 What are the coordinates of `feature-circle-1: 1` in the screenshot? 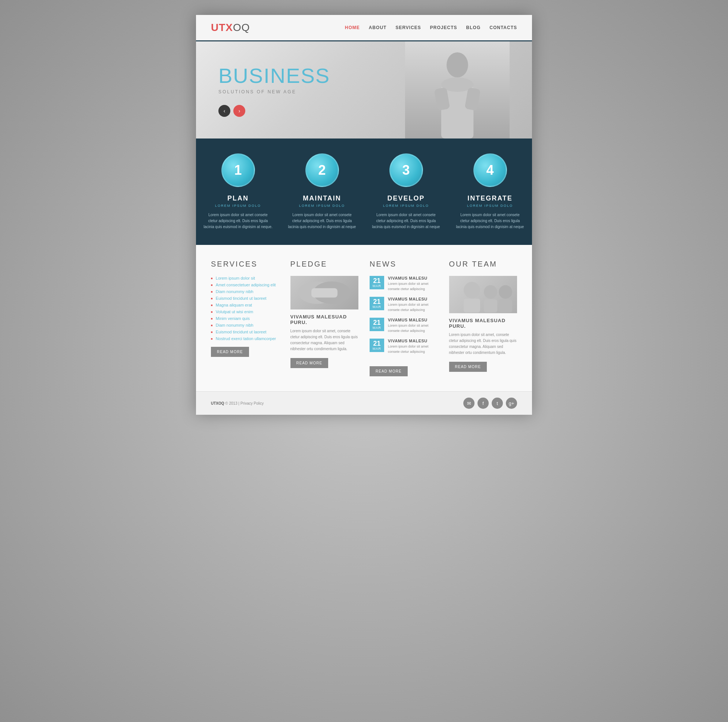 It's located at (238, 170).